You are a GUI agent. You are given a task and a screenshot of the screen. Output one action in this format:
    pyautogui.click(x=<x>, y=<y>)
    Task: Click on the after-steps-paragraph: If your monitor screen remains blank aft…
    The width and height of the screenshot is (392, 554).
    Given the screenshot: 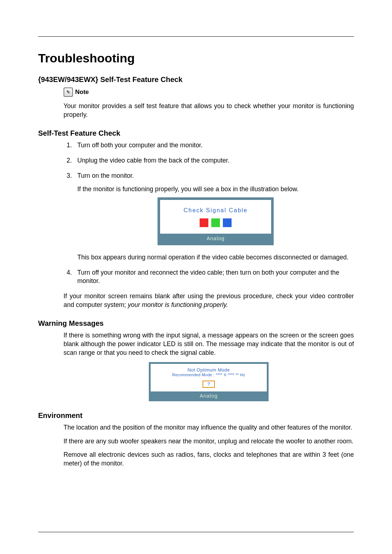 What is the action you would take?
    pyautogui.click(x=209, y=300)
    